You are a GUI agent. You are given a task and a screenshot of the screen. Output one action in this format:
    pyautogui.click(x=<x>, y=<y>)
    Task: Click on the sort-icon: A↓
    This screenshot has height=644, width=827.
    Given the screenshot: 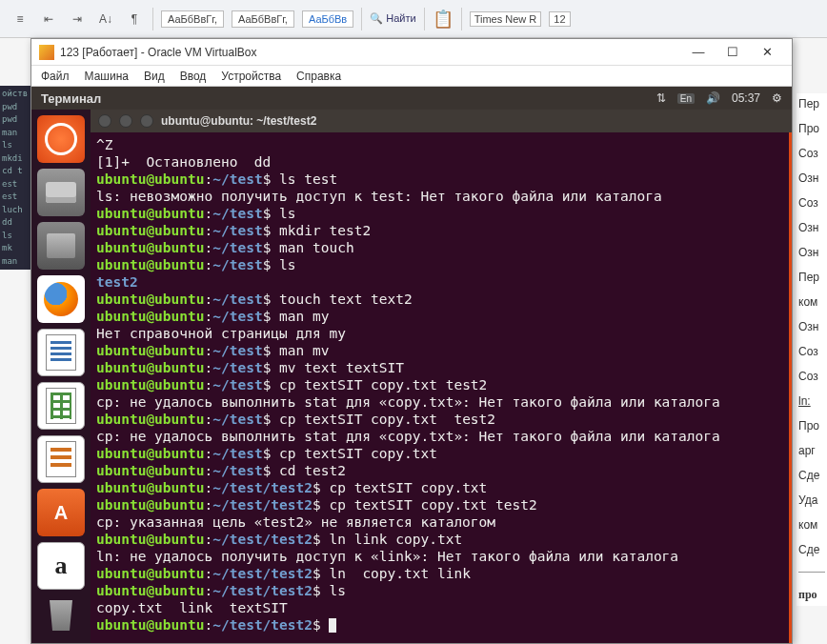 What is the action you would take?
    pyautogui.click(x=106, y=19)
    